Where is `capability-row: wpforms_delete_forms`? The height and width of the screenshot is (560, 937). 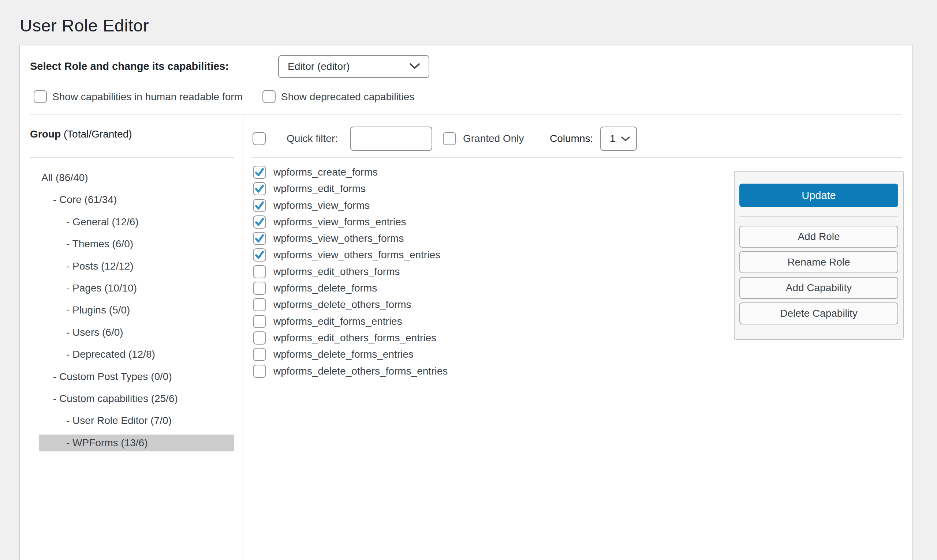 capability-row: wpforms_delete_forms is located at coordinates (350, 288).